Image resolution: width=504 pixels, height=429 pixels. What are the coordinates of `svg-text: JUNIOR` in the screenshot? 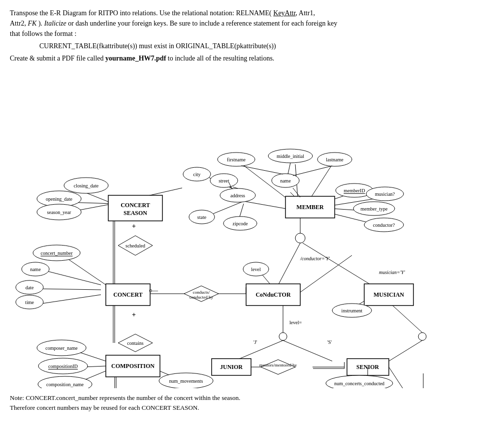 It's located at (231, 367).